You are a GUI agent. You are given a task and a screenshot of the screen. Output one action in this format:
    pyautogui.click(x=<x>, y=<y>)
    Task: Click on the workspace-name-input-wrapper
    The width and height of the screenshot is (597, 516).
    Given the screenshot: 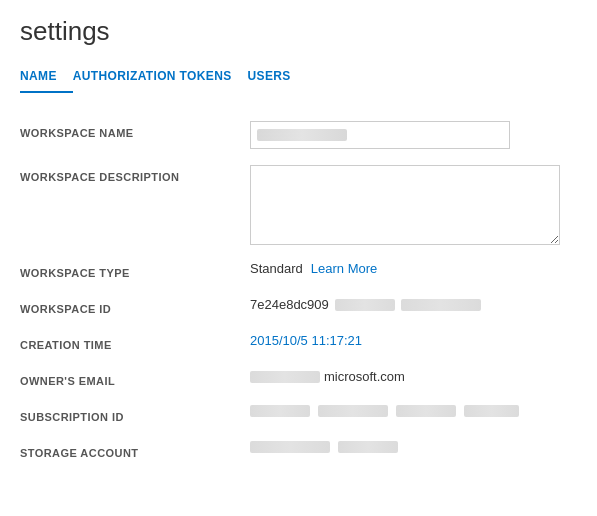 What is the action you would take?
    pyautogui.click(x=380, y=135)
    